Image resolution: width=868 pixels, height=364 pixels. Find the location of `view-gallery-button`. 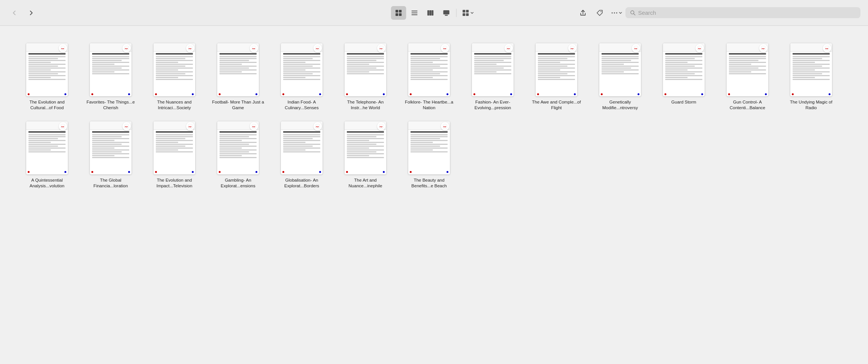

view-gallery-button is located at coordinates (447, 13).